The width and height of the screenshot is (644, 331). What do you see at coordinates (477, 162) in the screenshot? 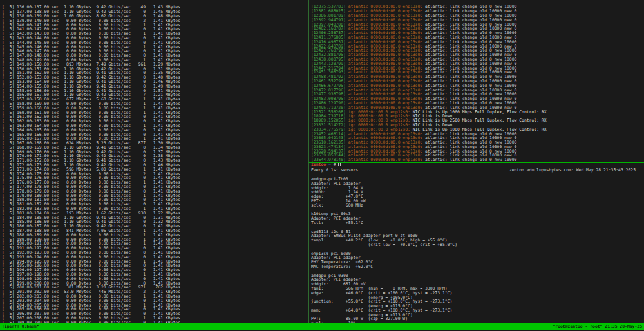
I see `pane-border-horizontal` at bounding box center [477, 162].